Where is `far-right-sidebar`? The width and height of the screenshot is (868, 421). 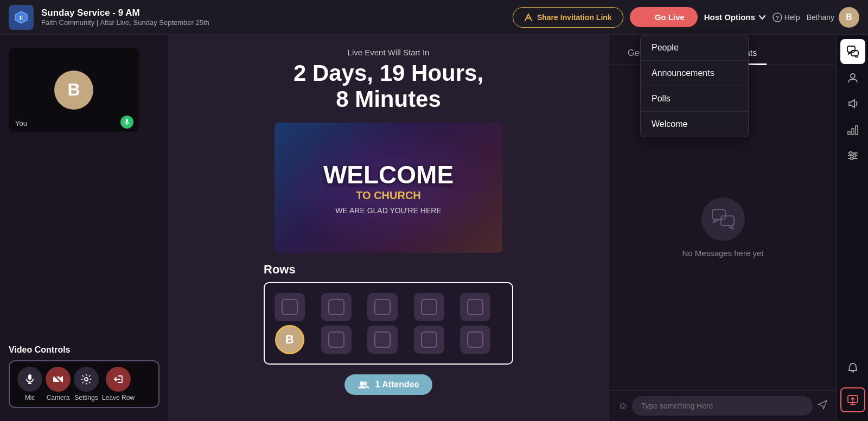
far-right-sidebar is located at coordinates (852, 228).